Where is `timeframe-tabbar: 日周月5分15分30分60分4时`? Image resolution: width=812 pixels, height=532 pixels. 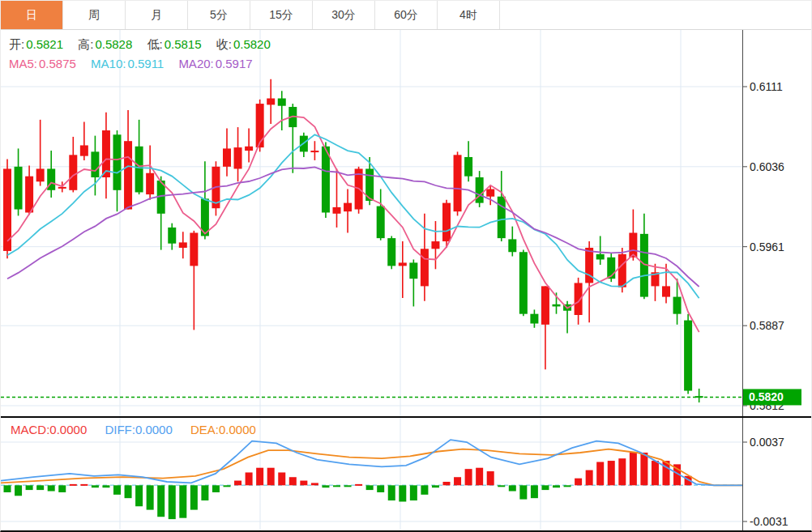 timeframe-tabbar: 日周月5分15分30分60分4时 is located at coordinates (406, 15).